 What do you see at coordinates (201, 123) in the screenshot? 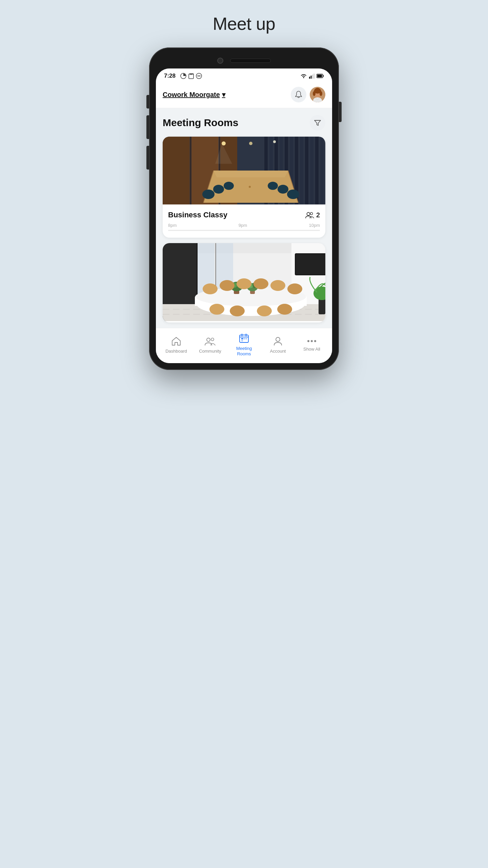
I see `section-title: Meeting Rooms` at bounding box center [201, 123].